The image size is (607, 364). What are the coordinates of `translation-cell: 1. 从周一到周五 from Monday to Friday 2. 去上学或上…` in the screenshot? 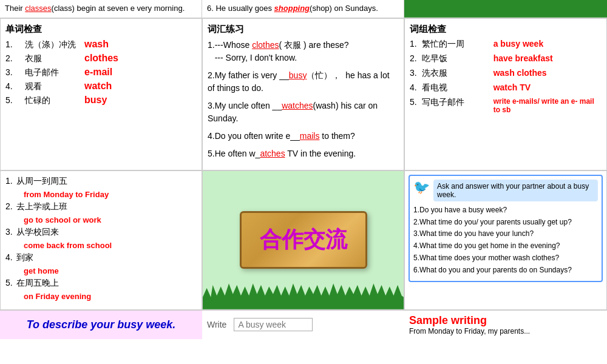 It's located at (101, 240).